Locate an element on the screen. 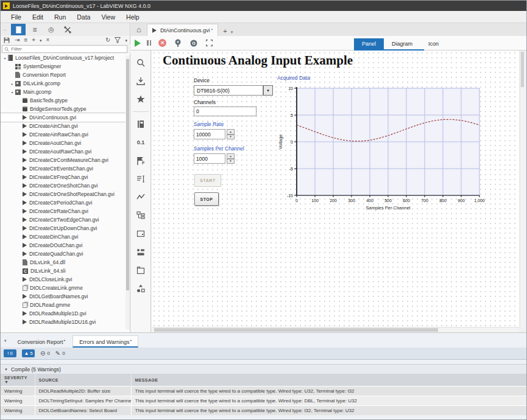 The width and height of the screenshot is (527, 420). channels-input is located at coordinates (225, 111).